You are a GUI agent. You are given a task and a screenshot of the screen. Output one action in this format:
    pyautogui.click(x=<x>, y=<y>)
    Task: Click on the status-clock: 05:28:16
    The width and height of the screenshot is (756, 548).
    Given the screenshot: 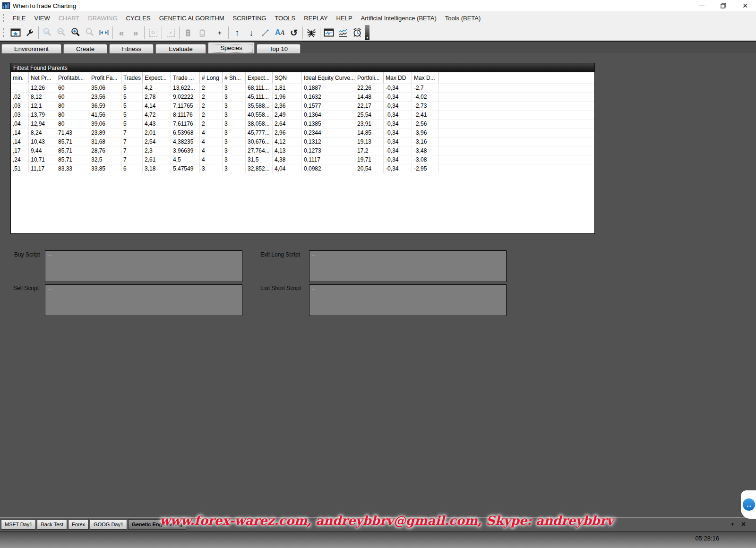 What is the action you would take?
    pyautogui.click(x=707, y=539)
    